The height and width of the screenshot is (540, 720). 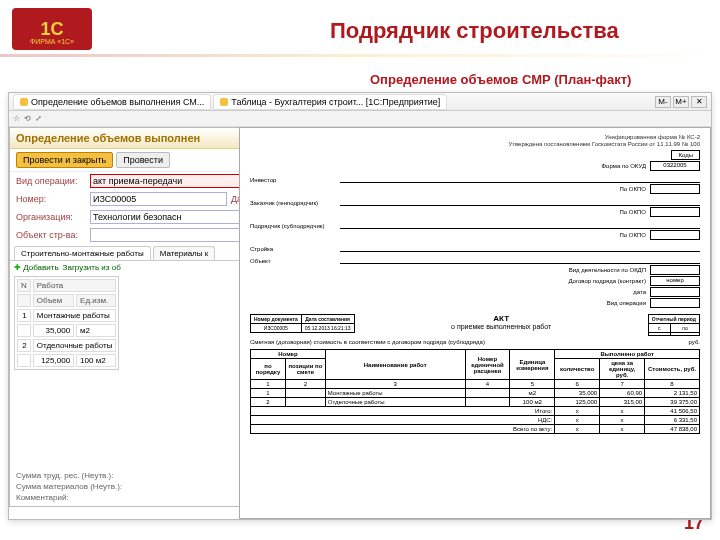 What do you see at coordinates (360, 102) in the screenshot?
I see `window-titlebar: Определение объемов выполнения СМ... Таб…` at bounding box center [360, 102].